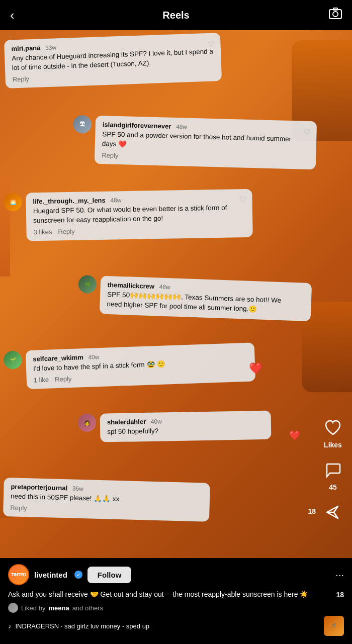  What do you see at coordinates (116, 200) in the screenshot?
I see `comment-time-3: 48w` at bounding box center [116, 200].